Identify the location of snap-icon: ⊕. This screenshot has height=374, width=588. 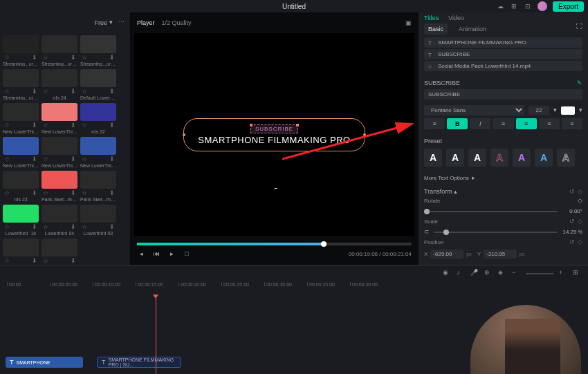
(488, 274).